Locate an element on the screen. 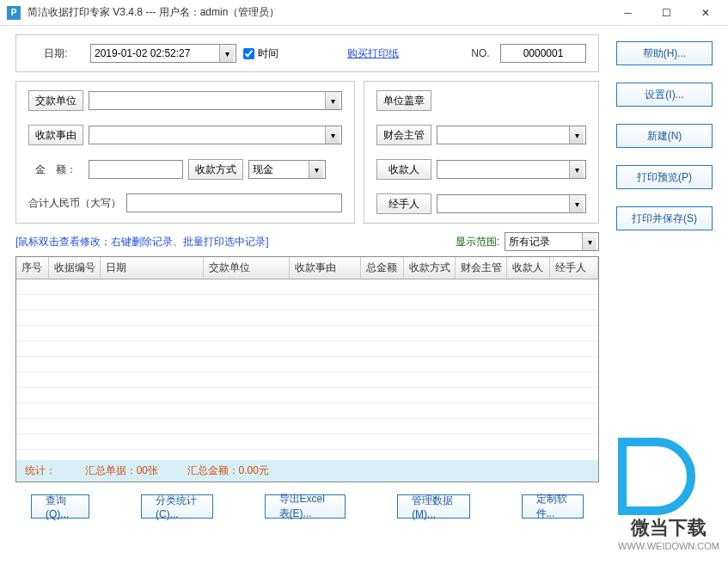 The image size is (728, 577). col-payee: 收款人 is located at coordinates (529, 268).